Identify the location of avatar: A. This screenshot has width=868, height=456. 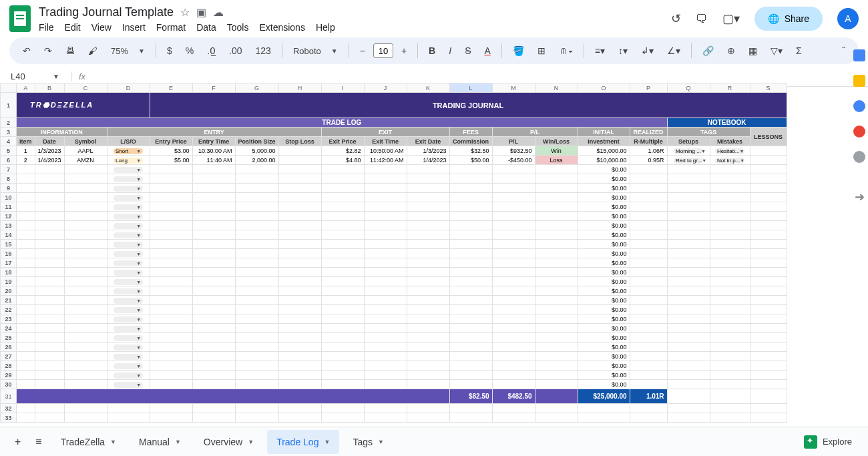
(848, 19).